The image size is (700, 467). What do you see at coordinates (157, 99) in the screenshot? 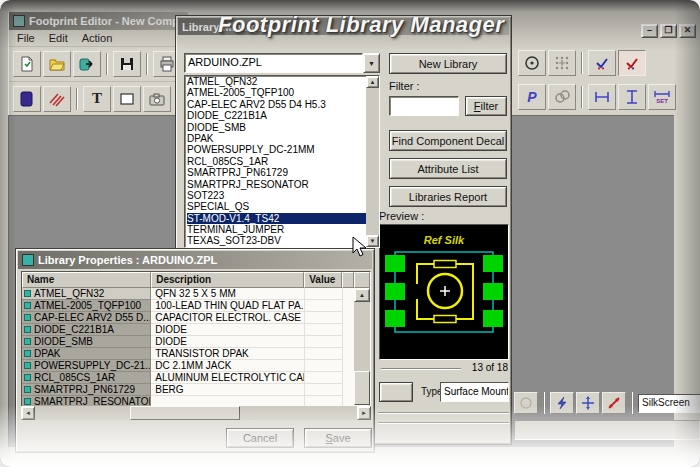
I see `snapshot-button` at bounding box center [157, 99].